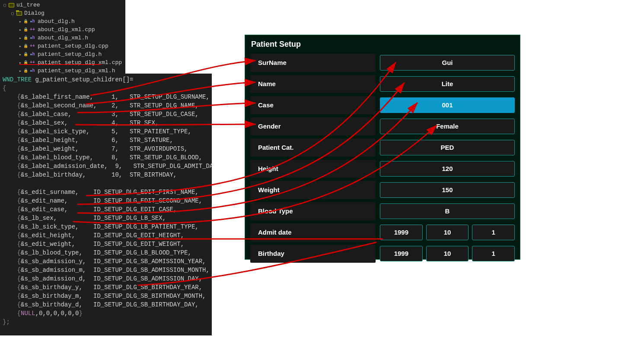 The width and height of the screenshot is (644, 348). I want to click on annotation-underline, so click(60, 64).